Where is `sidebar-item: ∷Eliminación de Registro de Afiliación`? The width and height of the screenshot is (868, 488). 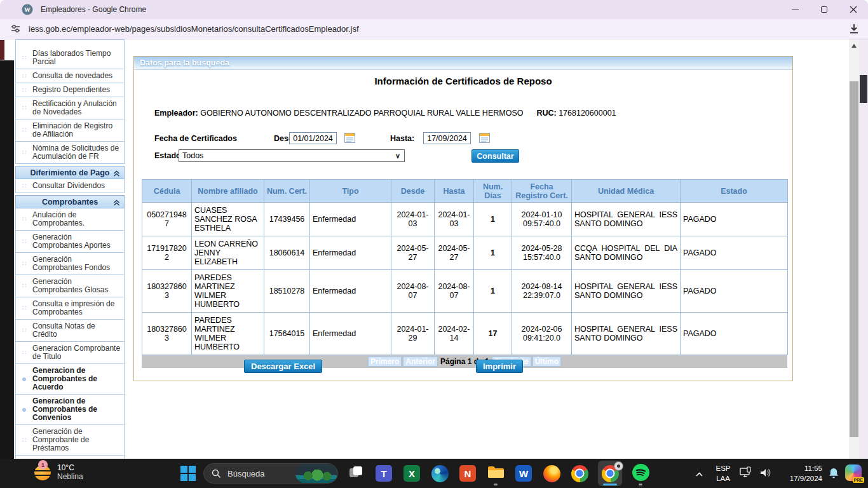 sidebar-item: ∷Eliminación de Registro de Afiliación is located at coordinates (70, 131).